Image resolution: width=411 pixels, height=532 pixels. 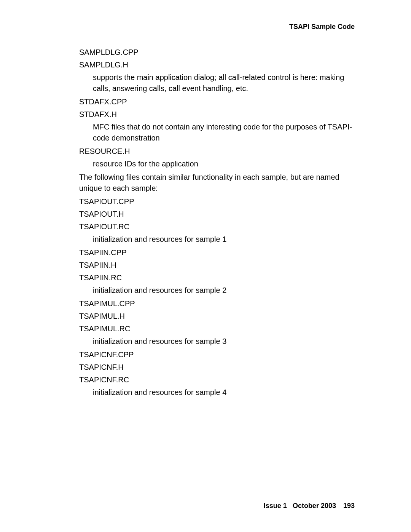 What do you see at coordinates (217, 227) in the screenshot?
I see `file-term: TSAPIOUT.RC` at bounding box center [217, 227].